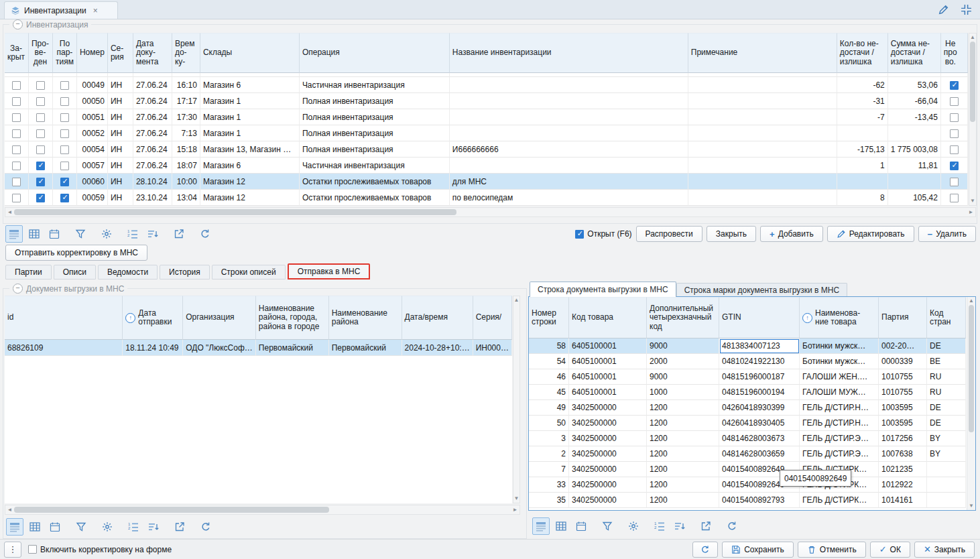 The image size is (980, 559). Describe the element at coordinates (903, 362) in the screenshot. I see `cell: 0000339` at that location.